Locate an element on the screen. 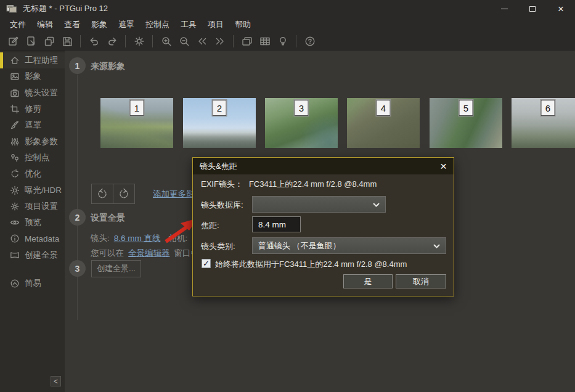 Image resolution: width=575 pixels, height=392 pixels. minimize-icon is located at coordinates (504, 9).